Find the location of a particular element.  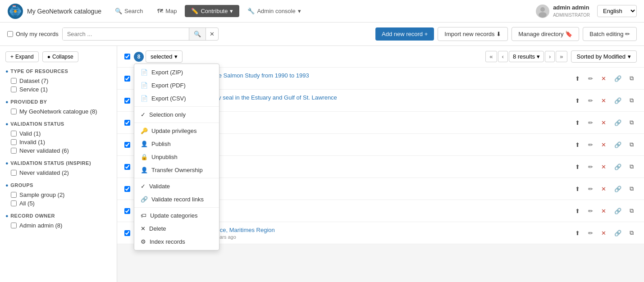

language-select: English Français Español is located at coordinates (617, 11).